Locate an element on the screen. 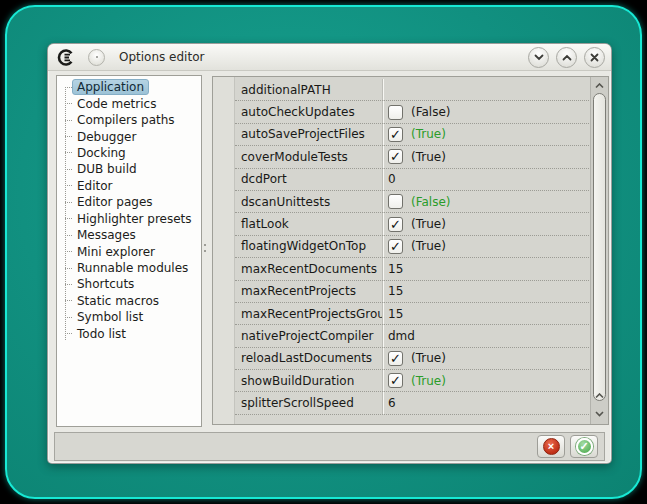 The width and height of the screenshot is (647, 504). property-row: dcdPort0 is located at coordinates (412, 180).